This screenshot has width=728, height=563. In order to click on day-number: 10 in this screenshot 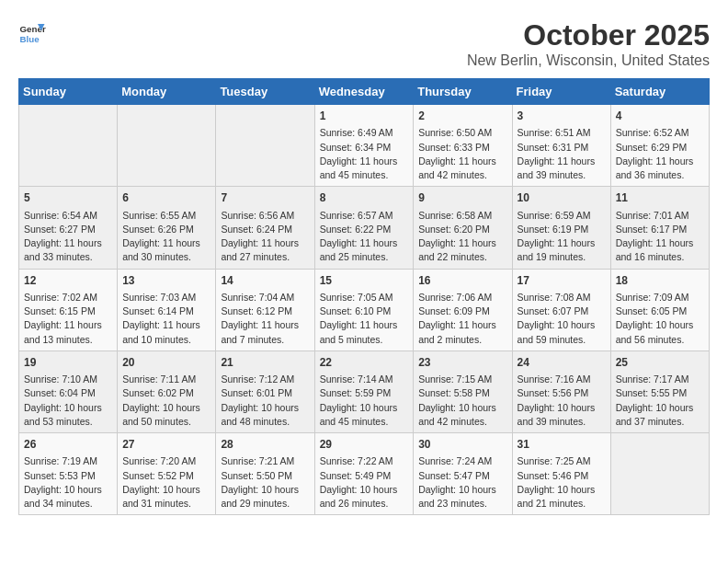, I will do `click(562, 199)`.